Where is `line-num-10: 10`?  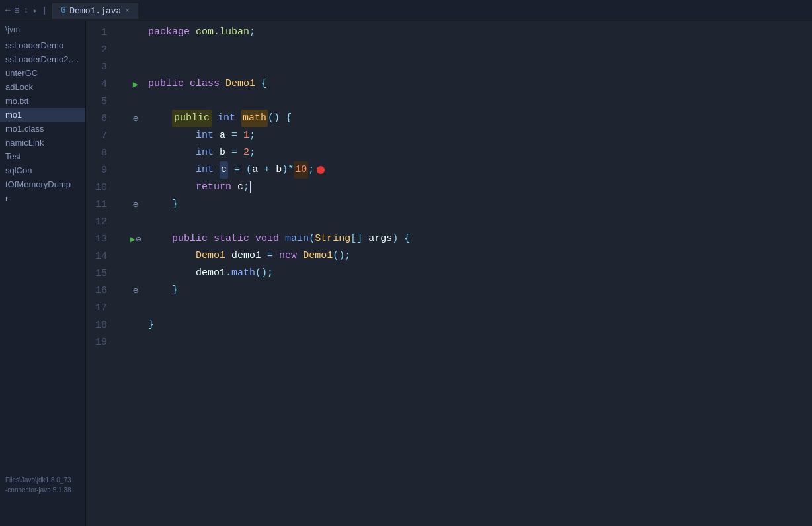 line-num-10: 10 is located at coordinates (101, 187).